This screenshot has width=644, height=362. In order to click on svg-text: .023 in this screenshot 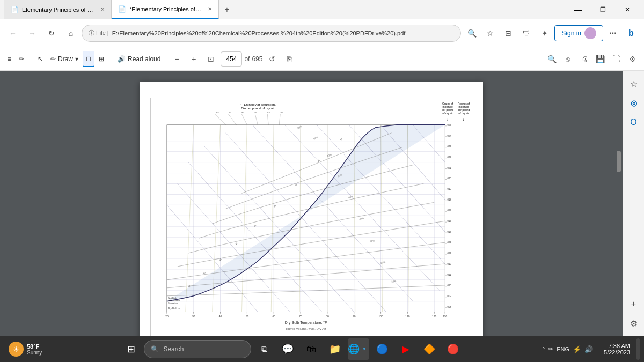, I will do `click(449, 147)`.